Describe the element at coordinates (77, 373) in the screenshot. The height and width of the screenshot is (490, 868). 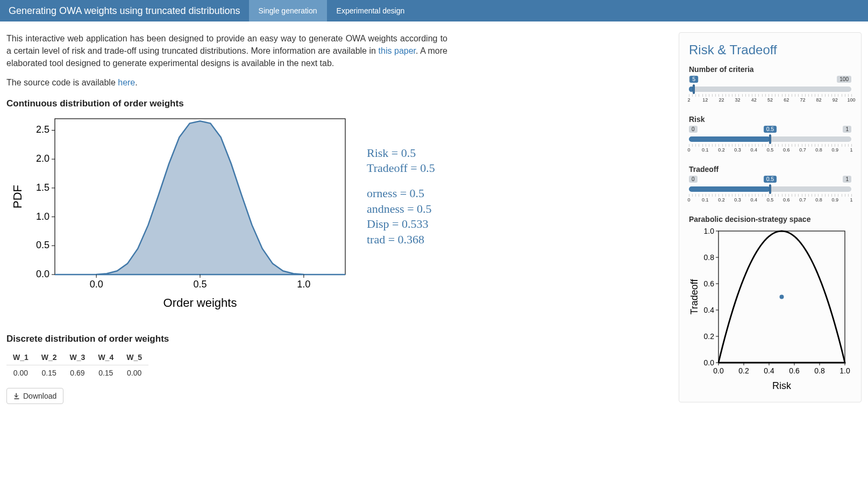
I see `table-row: 0.000.150.690.150.00` at that location.